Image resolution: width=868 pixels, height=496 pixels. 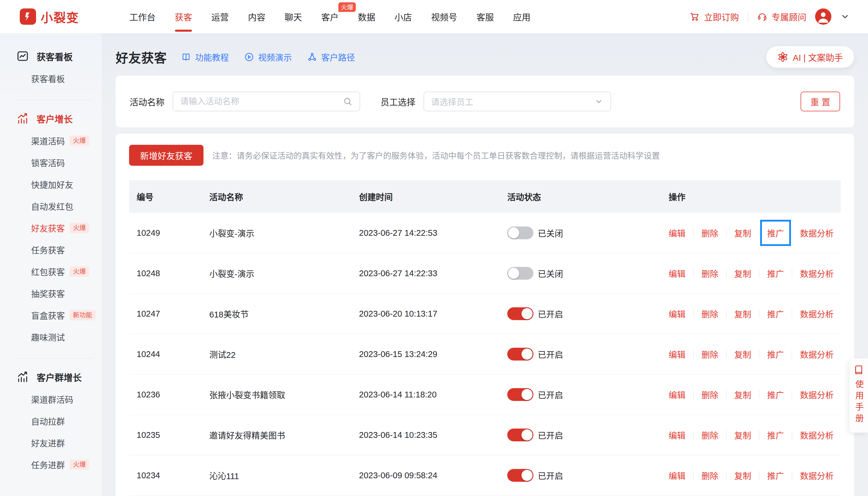 What do you see at coordinates (51, 432) in the screenshot?
I see `sidebar-items-group-growth: 渠道群活码自动拉群好友进群任务进群火爆` at bounding box center [51, 432].